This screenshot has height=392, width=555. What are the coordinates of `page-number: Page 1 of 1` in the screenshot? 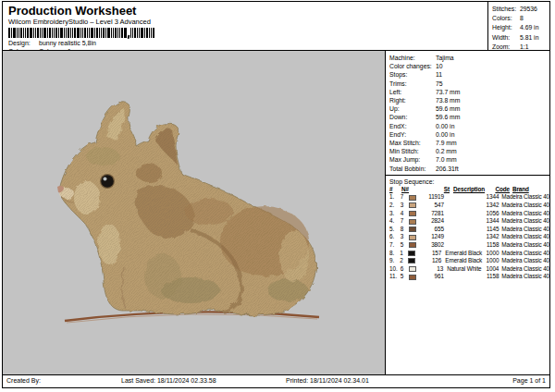 It's located at (529, 381).